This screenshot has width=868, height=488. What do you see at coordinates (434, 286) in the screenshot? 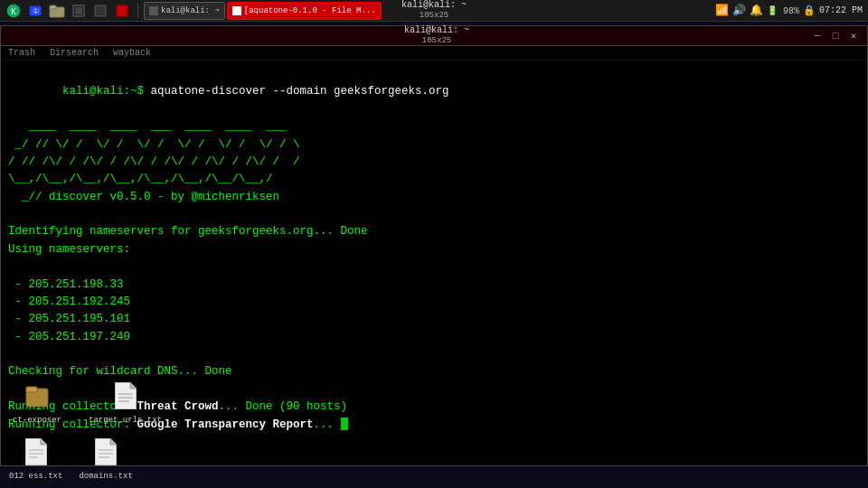
I see `ns-1: - 205.251.198.33` at bounding box center [434, 286].